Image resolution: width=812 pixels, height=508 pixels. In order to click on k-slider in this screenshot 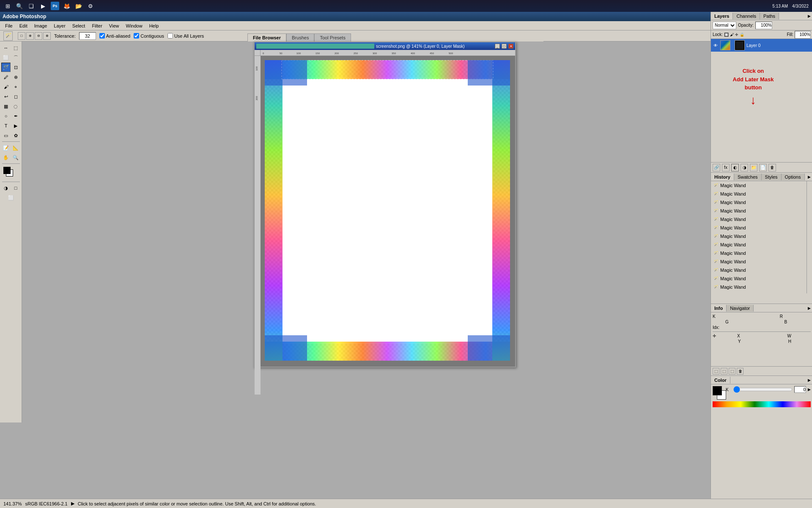, I will do `click(763, 389)`.